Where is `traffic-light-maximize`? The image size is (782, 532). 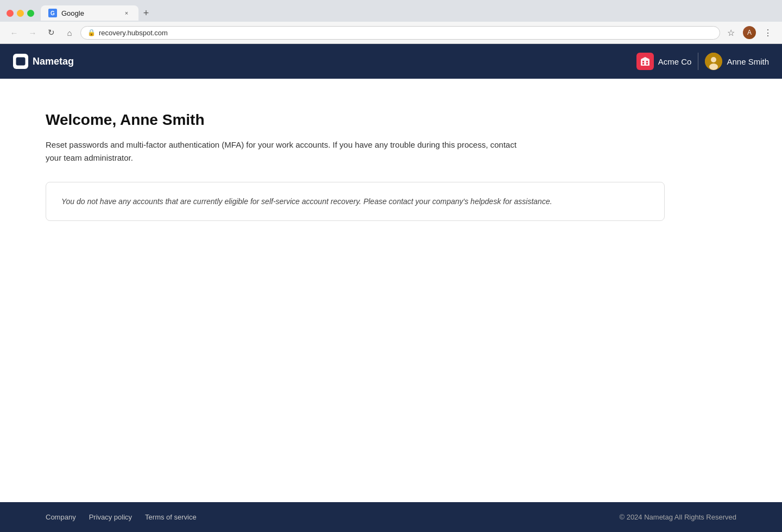
traffic-light-maximize is located at coordinates (30, 13).